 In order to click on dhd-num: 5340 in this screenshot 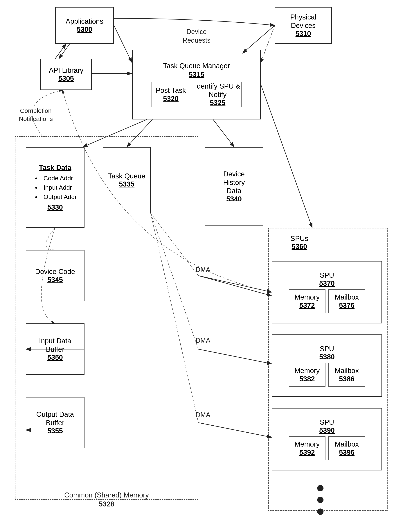, I will do `click(234, 199)`.